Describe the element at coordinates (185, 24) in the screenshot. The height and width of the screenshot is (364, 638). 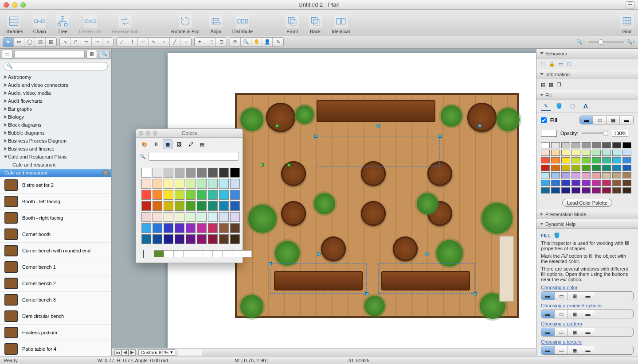
I see `toolbar-rotate-flip: Rotate & Flip` at that location.